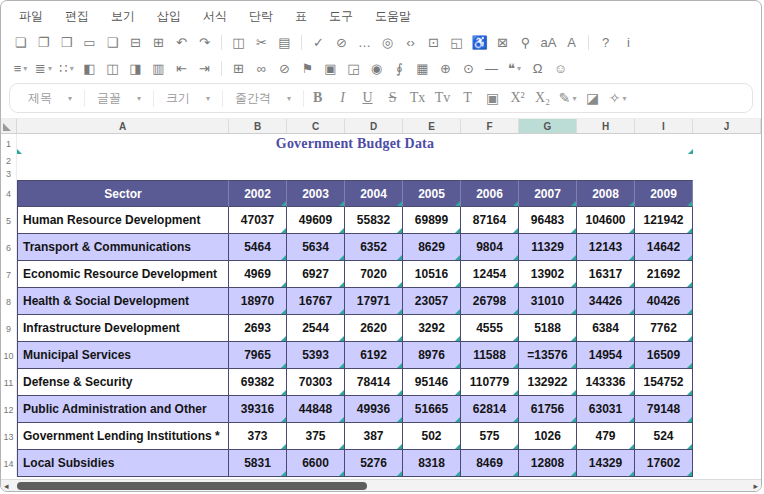  What do you see at coordinates (123, 274) in the screenshot?
I see `cell-A7: Economic Resource Development` at bounding box center [123, 274].